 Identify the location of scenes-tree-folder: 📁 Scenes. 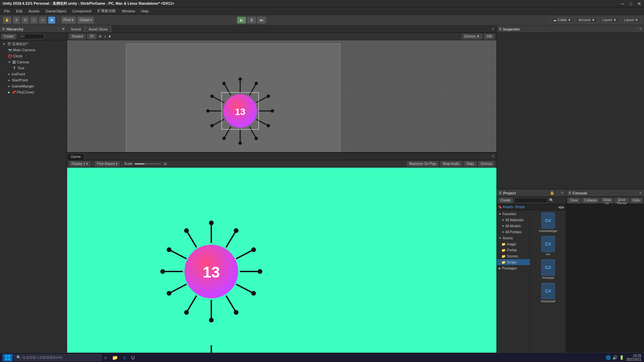
(513, 256).